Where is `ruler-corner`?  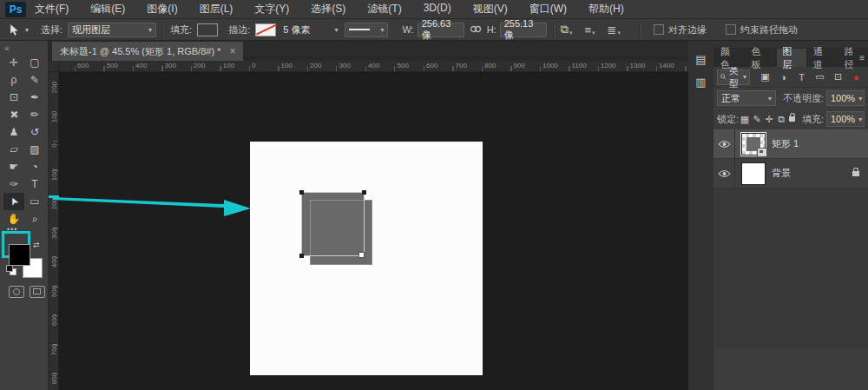
ruler-corner is located at coordinates (54, 66).